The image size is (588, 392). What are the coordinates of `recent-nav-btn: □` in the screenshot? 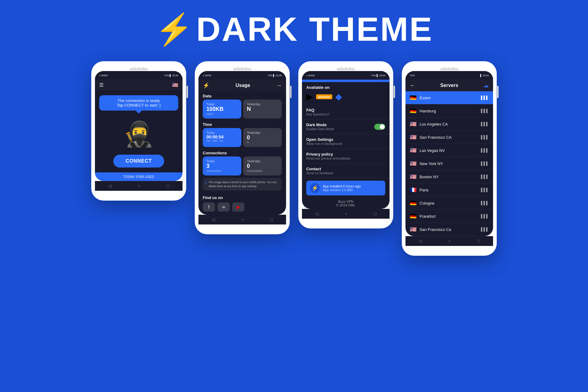 It's located at (168, 186).